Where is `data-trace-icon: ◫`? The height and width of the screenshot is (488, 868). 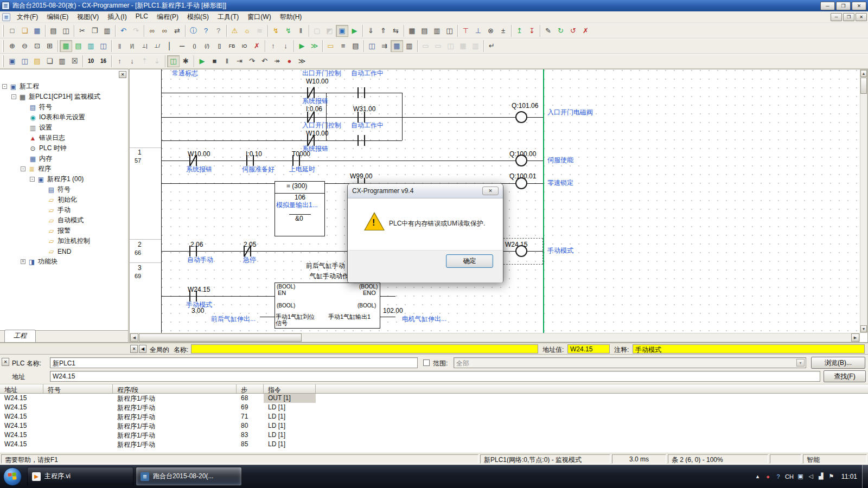
data-trace-icon: ◫ is located at coordinates (449, 31).